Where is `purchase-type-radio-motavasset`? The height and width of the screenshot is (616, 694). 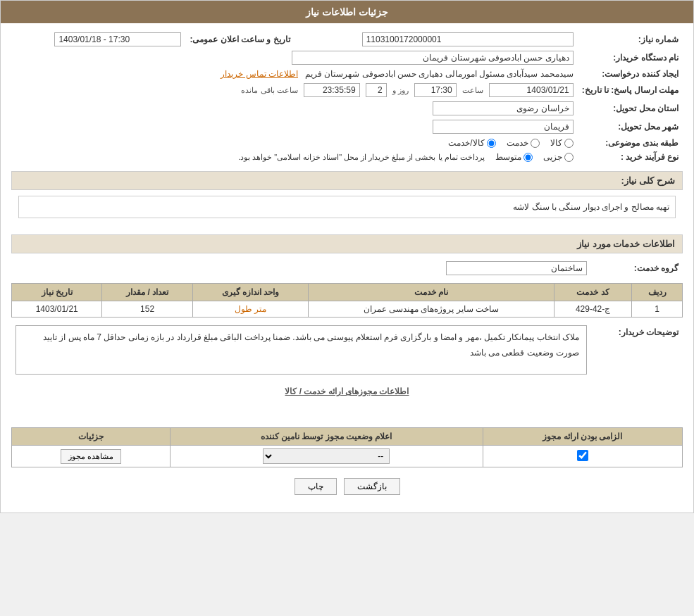 purchase-type-radio-motavasset is located at coordinates (528, 158).